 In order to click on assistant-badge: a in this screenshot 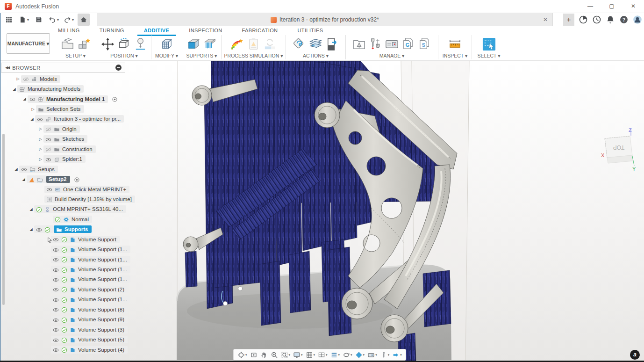, I will do `click(635, 355)`.